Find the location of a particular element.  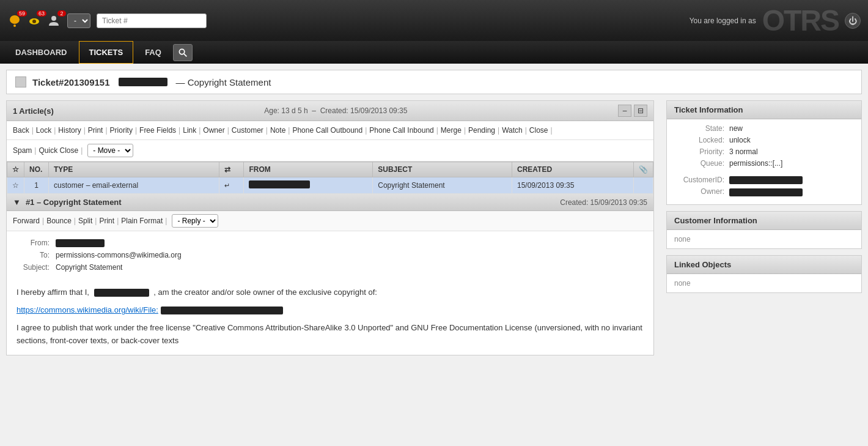

customer-info-widget: Customer Information none is located at coordinates (764, 230).